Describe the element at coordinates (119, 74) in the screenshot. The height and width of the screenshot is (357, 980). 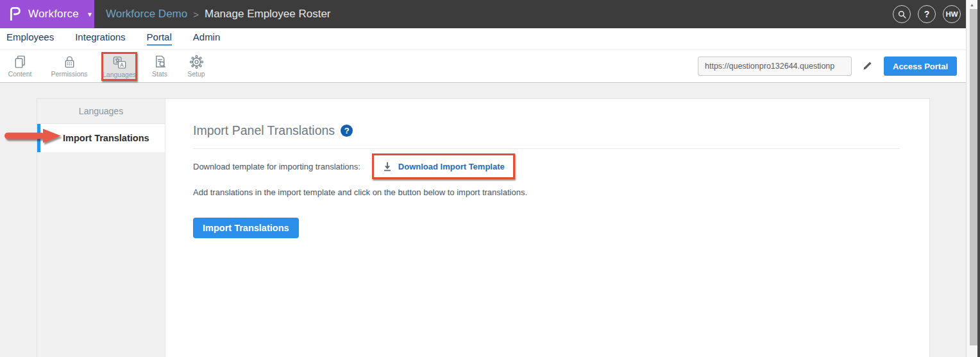
I see `tool-languages-label: Languages` at that location.